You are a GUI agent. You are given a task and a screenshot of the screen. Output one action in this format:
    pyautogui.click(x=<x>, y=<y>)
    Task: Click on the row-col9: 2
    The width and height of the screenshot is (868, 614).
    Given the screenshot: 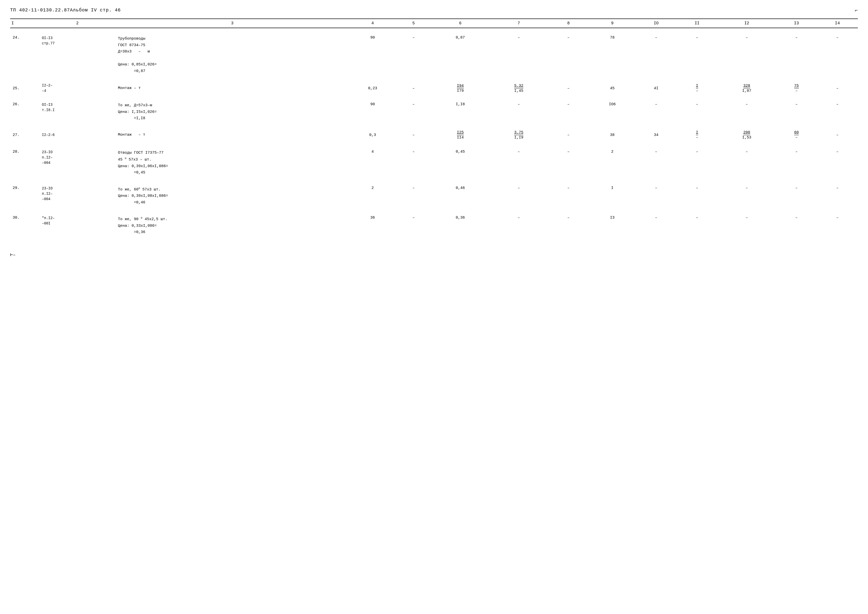 What is the action you would take?
    pyautogui.click(x=612, y=162)
    